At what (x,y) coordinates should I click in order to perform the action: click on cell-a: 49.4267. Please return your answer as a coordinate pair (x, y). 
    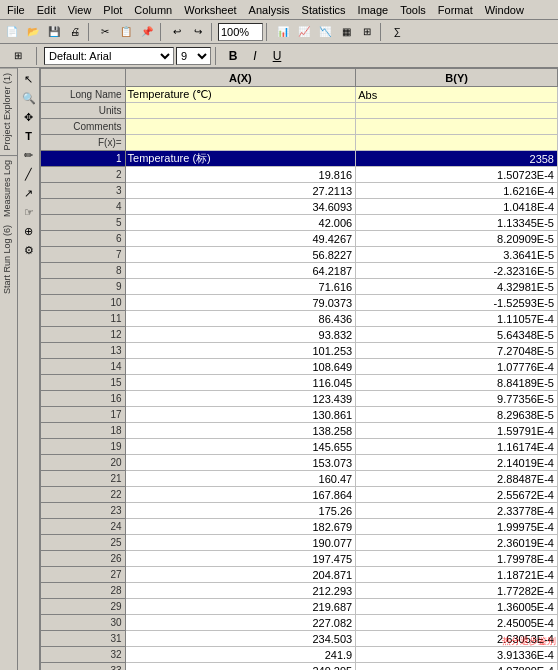
    Looking at the image, I should click on (240, 239).